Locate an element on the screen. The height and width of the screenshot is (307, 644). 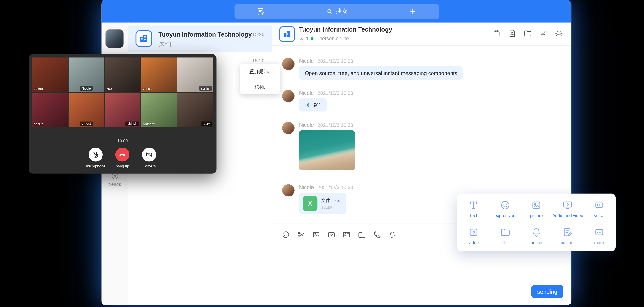
voice-wave-icon is located at coordinates (308, 105).